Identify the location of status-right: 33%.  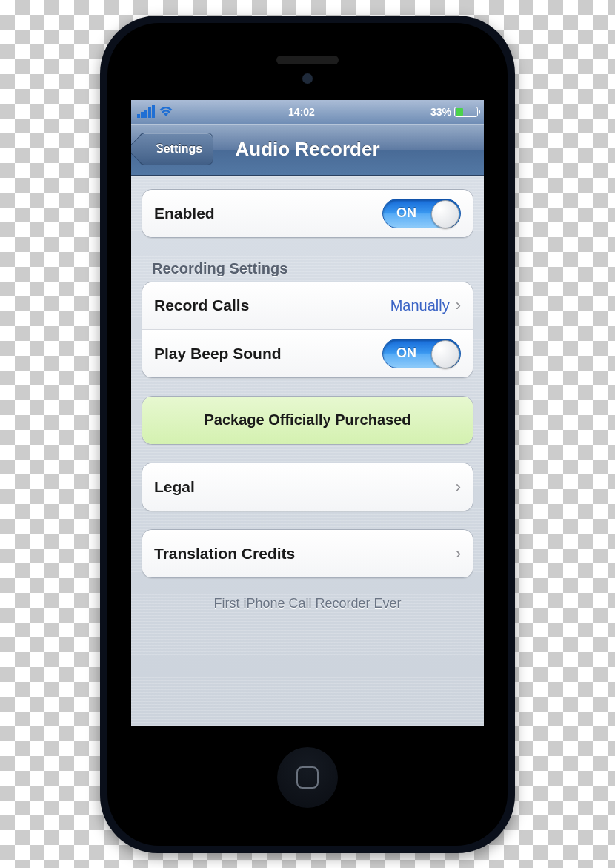
(454, 112).